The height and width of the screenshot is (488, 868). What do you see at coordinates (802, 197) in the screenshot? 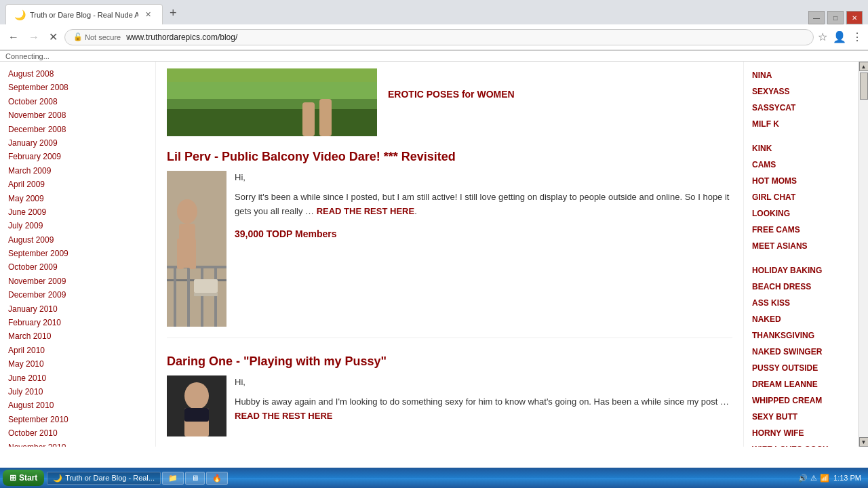
I see `right-sidebar-link-girl-chat: GIRL CHAT` at bounding box center [802, 197].